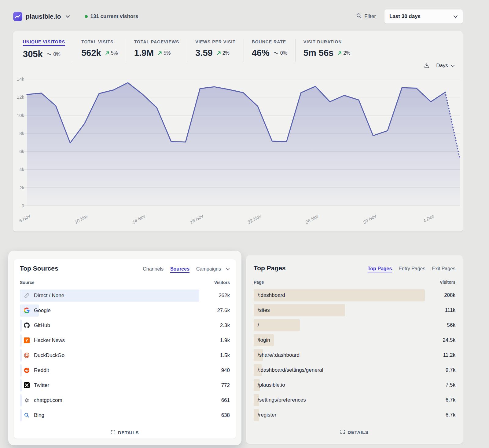 The height and width of the screenshot is (448, 489). What do you see at coordinates (355, 355) in the screenshot?
I see `breakdown-row: /share/:dashboard 11.2k` at bounding box center [355, 355].